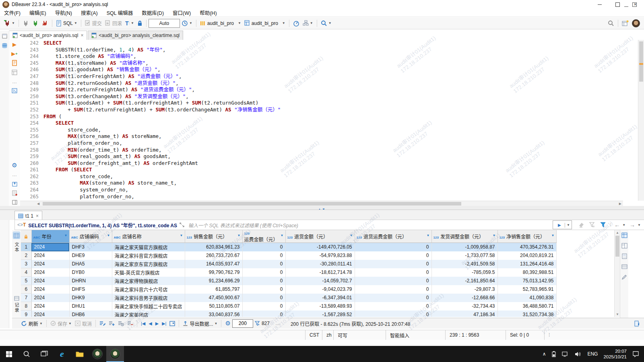 The width and height of the screenshot is (644, 362). Describe the element at coordinates (89, 13) in the screenshot. I see `menu-item: 搜索(A)` at that location.